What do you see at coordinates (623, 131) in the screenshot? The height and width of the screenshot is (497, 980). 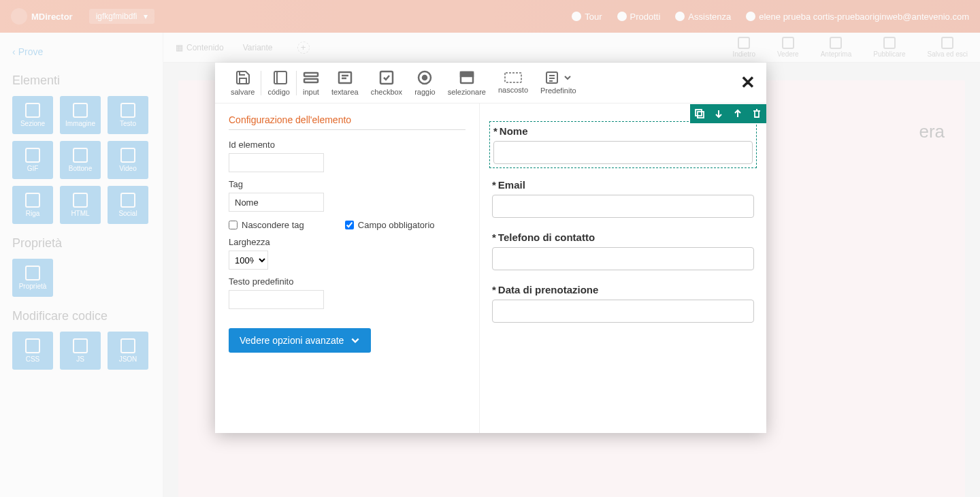 I see `field-label: *Nome` at bounding box center [623, 131].